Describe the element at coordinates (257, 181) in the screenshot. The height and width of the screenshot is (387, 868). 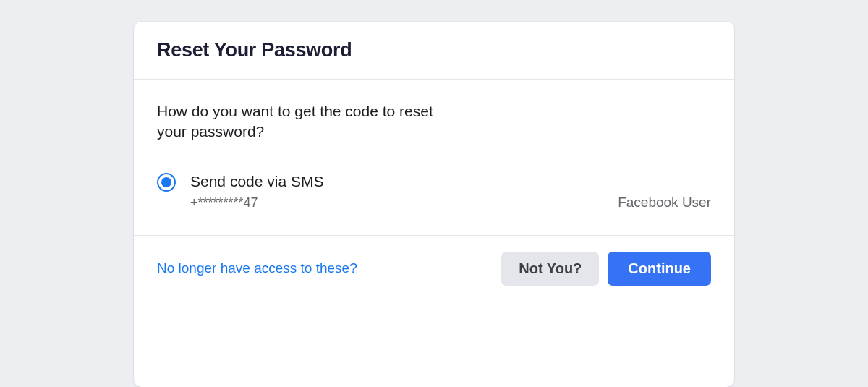
I see `option-title: Send code via SMS` at that location.